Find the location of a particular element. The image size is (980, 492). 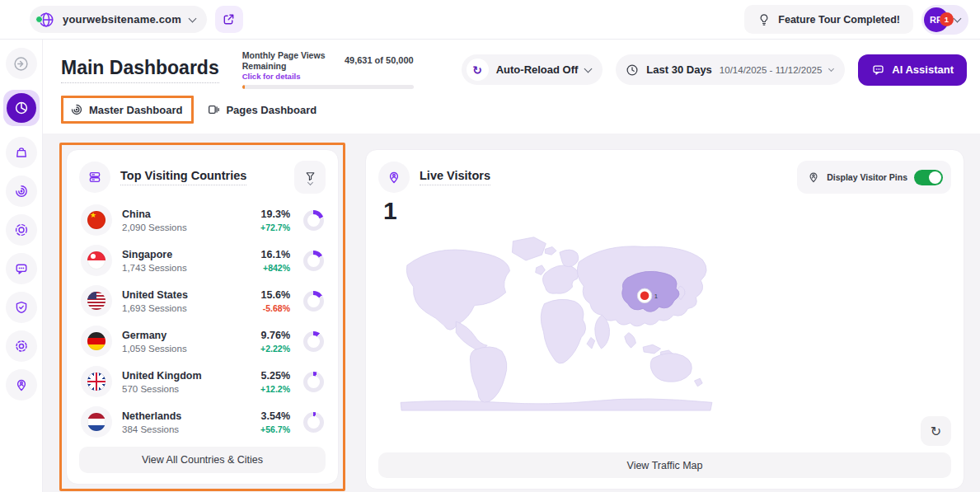

visitor-pins-toggle is located at coordinates (928, 178).